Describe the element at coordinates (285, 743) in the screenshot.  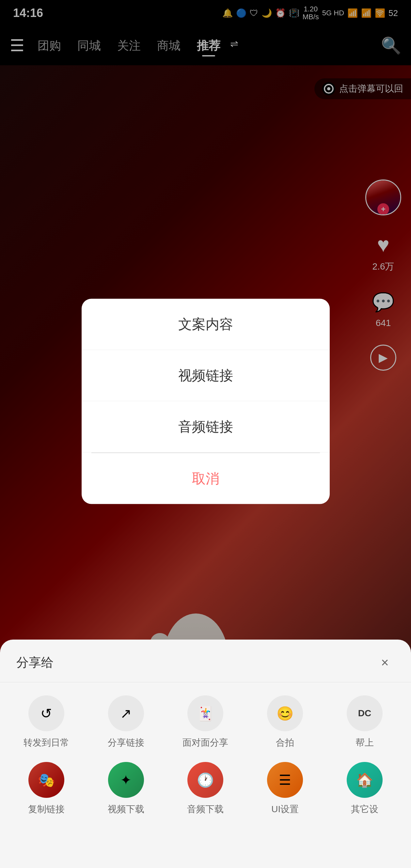
I see `collab-label: 合拍` at that location.